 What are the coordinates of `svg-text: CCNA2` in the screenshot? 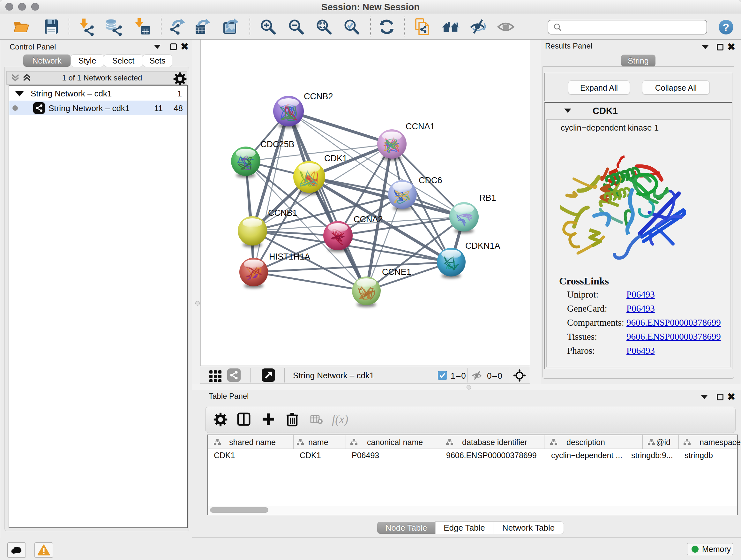 It's located at (368, 219).